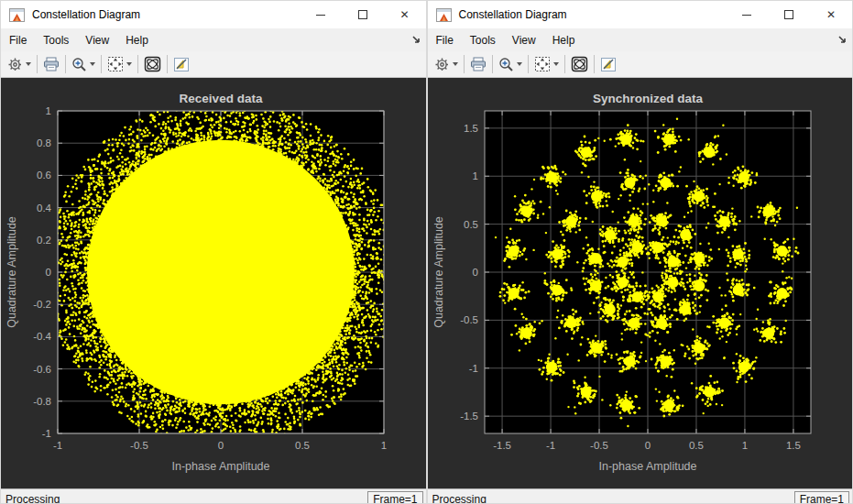 The width and height of the screenshot is (853, 504). Describe the element at coordinates (44, 175) in the screenshot. I see `svg-text: 0.6` at that location.